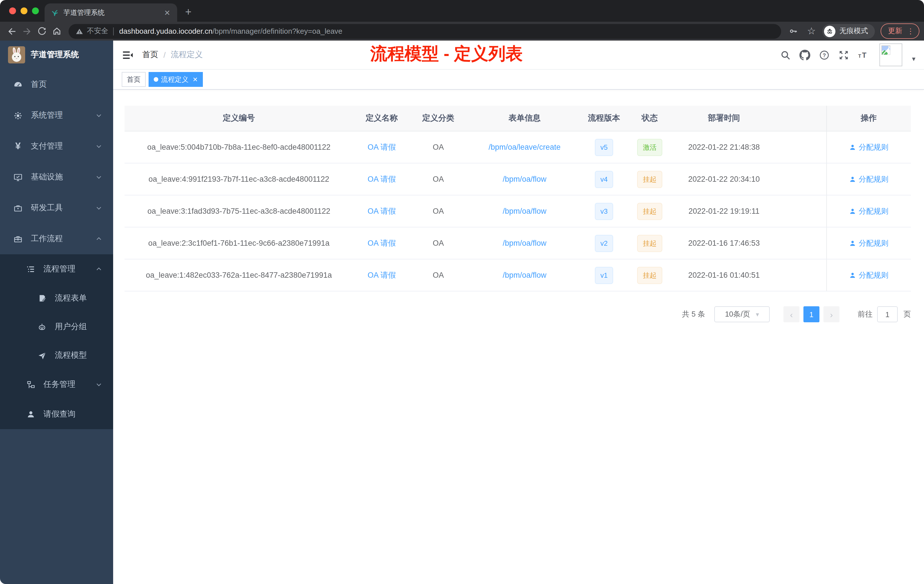 The width and height of the screenshot is (924, 584). I want to click on chevron-up-icon, so click(99, 269).